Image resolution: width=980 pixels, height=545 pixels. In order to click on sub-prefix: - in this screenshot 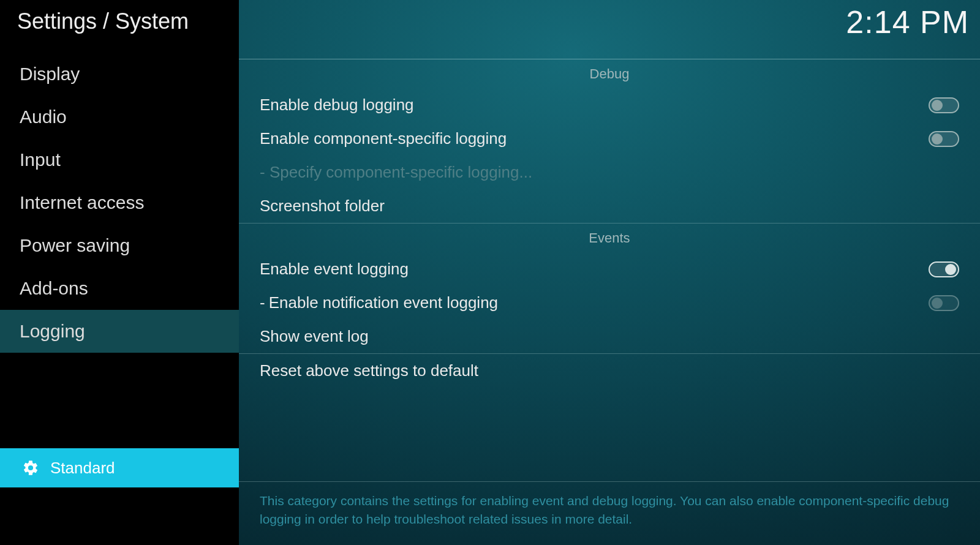, I will do `click(262, 303)`.